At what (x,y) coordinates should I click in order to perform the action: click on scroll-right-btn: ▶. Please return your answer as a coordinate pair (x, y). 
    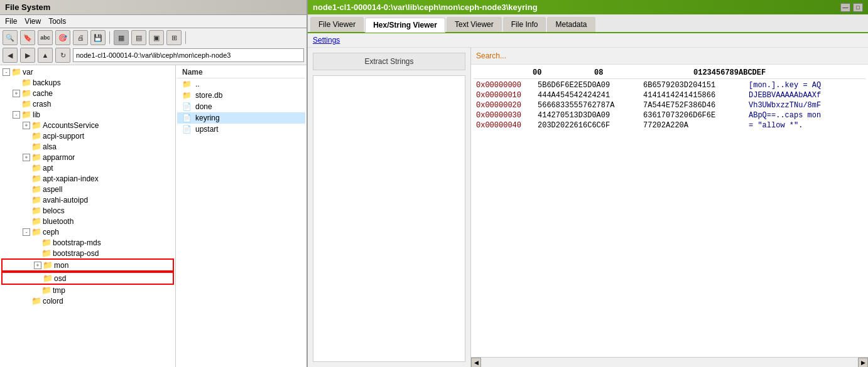
    Looking at the image, I should click on (863, 363).